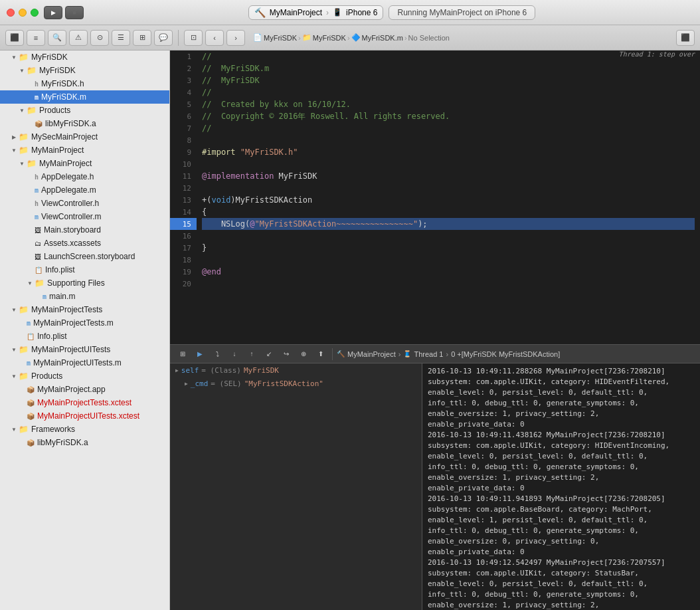 The image size is (700, 610). Describe the element at coordinates (85, 350) in the screenshot. I see `sidebar-item-mymainprojectuitests-root: 📁 MyMainProjectUITests` at that location.